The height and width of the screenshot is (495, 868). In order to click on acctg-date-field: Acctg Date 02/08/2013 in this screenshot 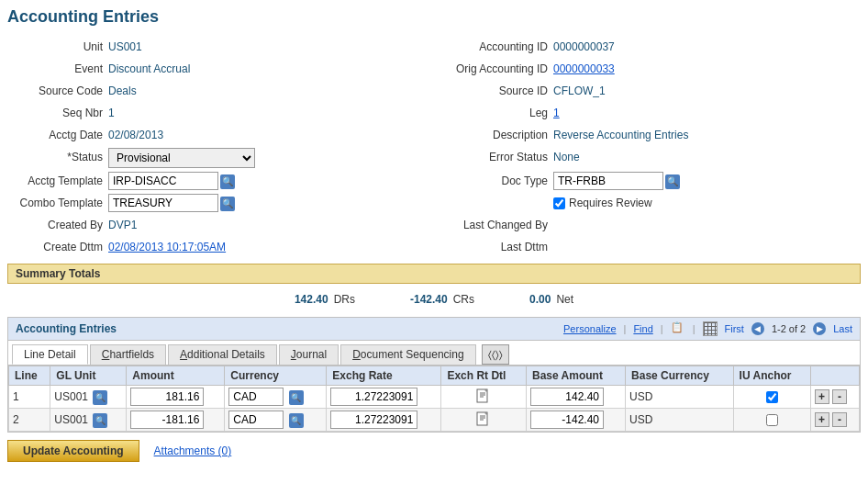, I will do `click(220, 135)`.